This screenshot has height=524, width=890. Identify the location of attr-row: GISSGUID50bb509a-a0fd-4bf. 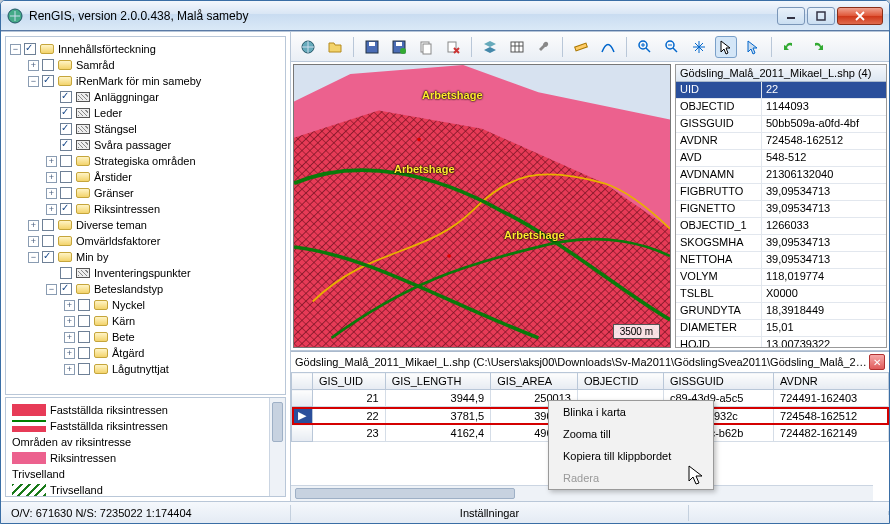
(781, 124).